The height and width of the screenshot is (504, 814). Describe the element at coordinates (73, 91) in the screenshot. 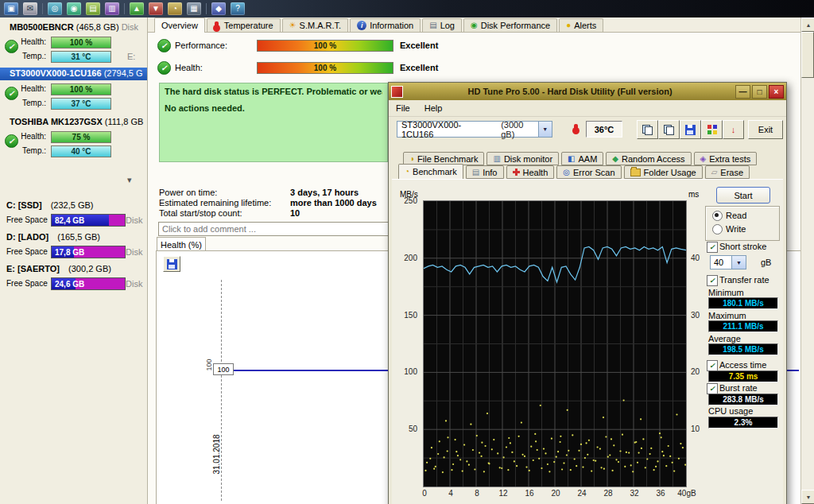

I see `disk-item-st3000-selected: ST3000VX000-1CU166 (2794,5 G ✓ Health: 1…` at that location.